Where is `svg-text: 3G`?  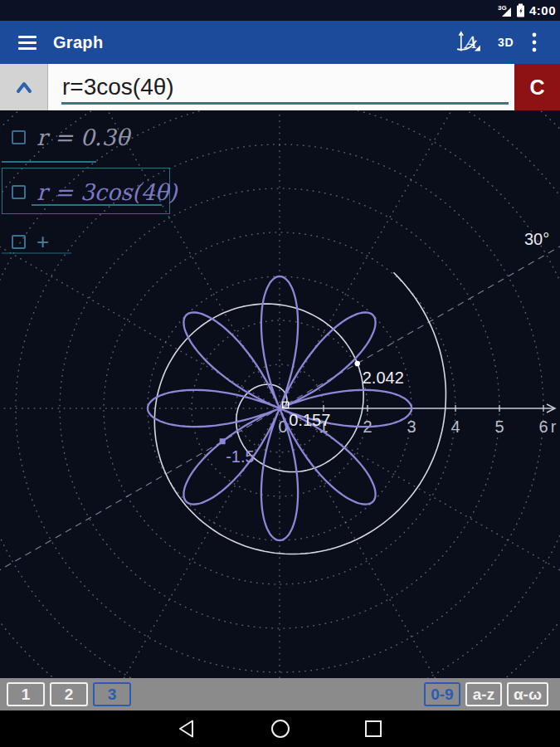
svg-text: 3G is located at coordinates (503, 8).